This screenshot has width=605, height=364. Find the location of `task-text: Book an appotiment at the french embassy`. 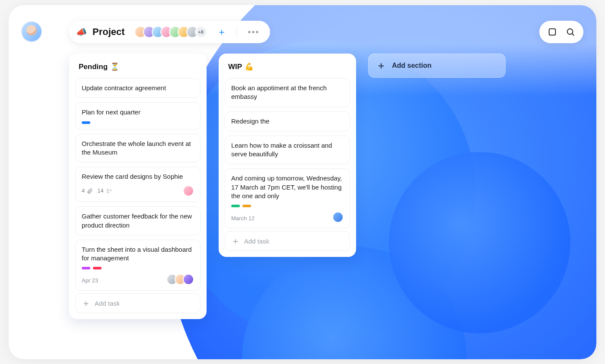

task-text: Book an appotiment at the french embassy is located at coordinates (287, 92).